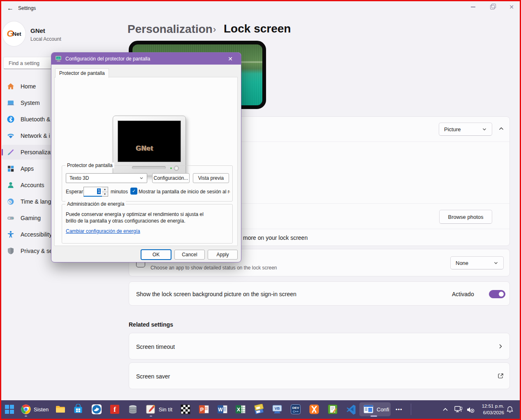  What do you see at coordinates (220, 410) in the screenshot?
I see `w-letter: W` at bounding box center [220, 410].